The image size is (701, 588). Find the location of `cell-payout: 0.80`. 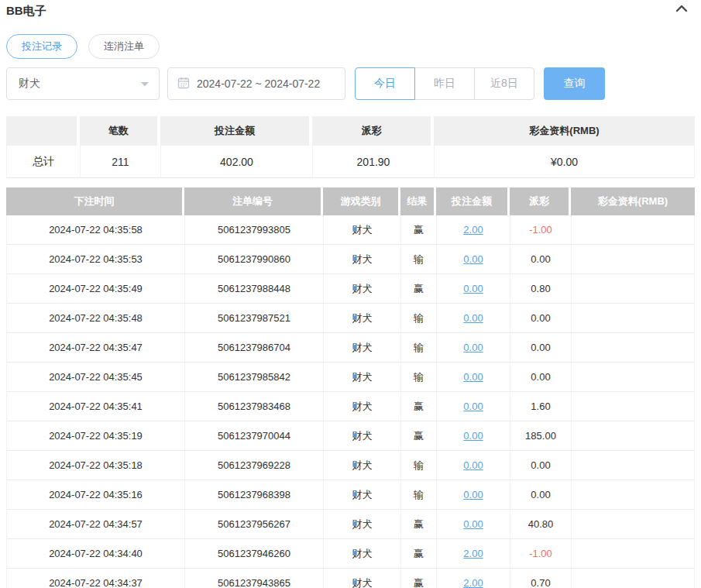

cell-payout: 0.80 is located at coordinates (541, 288).